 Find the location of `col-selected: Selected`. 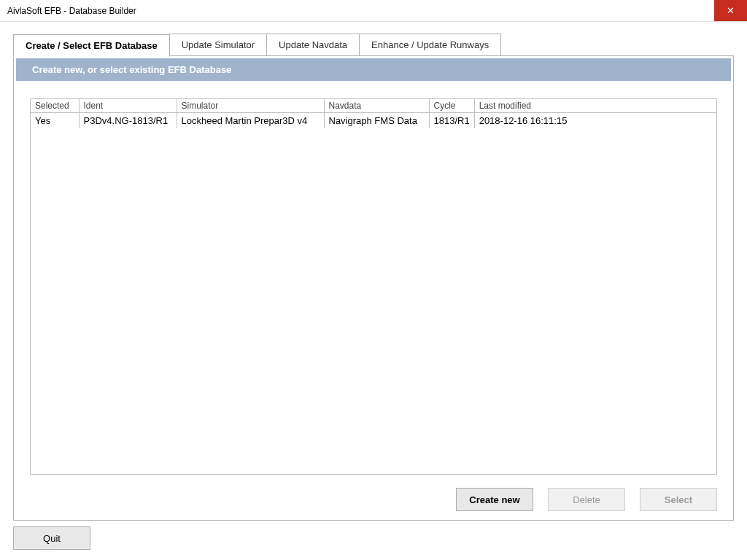

col-selected: Selected is located at coordinates (55, 106).